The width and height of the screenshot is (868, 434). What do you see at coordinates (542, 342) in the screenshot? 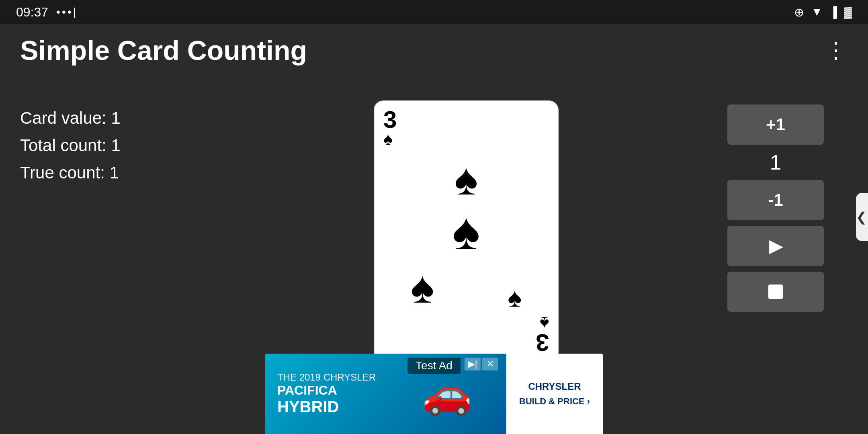
I see `card-rank-bottom-right: 3` at bounding box center [542, 342].